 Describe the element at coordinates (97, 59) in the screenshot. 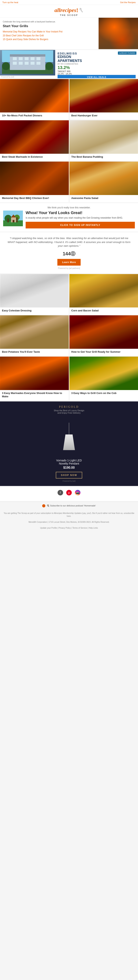

I see `ad-name: EDISONAPARTMENTS` at that location.